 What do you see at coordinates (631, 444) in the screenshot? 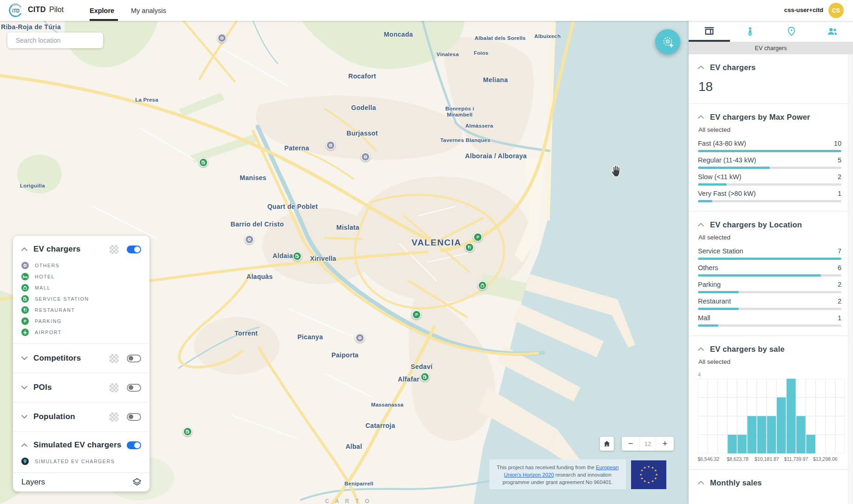
I see `zoom-out-button: −` at bounding box center [631, 444].